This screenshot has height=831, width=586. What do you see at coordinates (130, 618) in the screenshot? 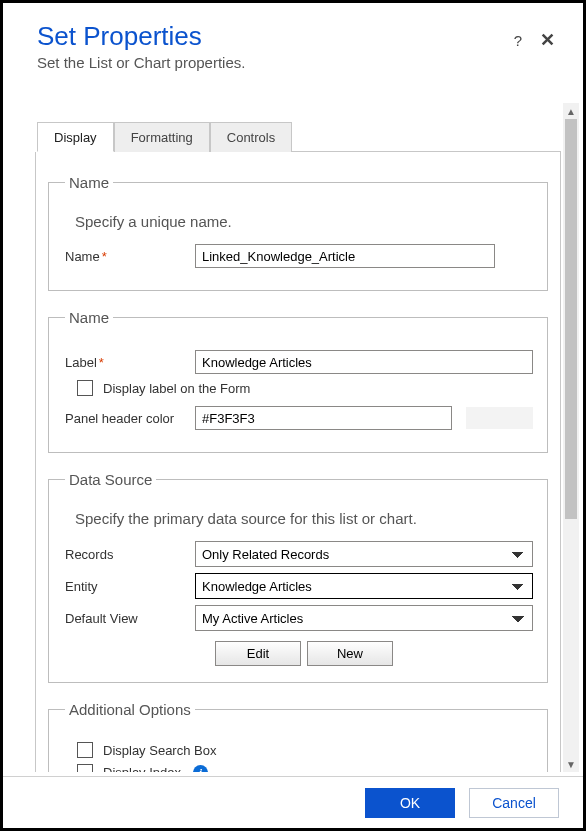
I see `default-view-label: Default View` at bounding box center [130, 618].